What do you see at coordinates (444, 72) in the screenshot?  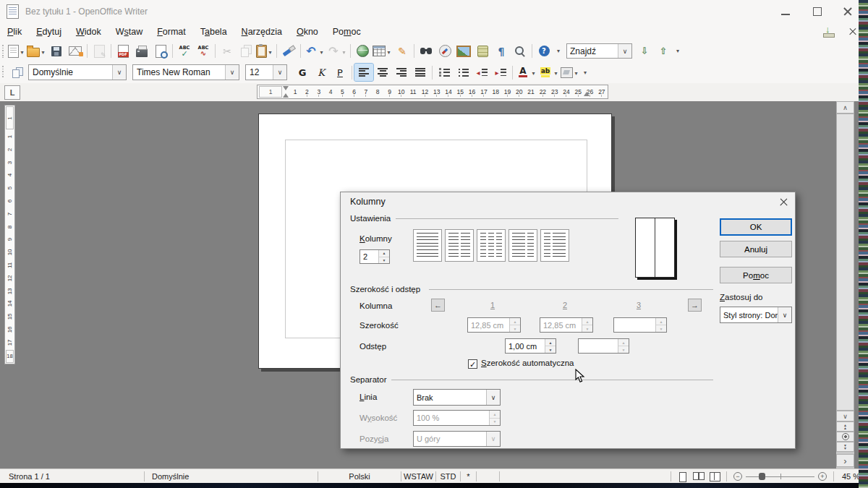 I see `numbered-list-button` at bounding box center [444, 72].